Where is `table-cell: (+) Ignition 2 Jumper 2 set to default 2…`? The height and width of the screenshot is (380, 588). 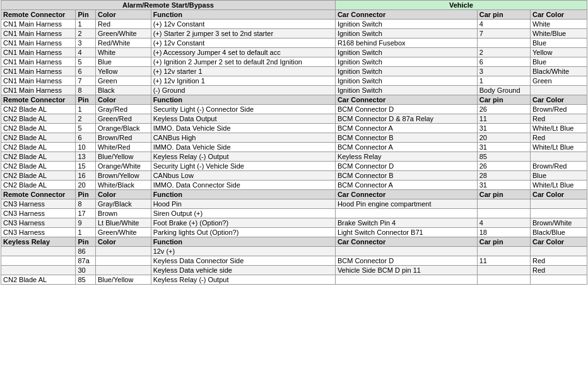 table-cell: (+) Ignition 2 Jumper 2 set to default 2… is located at coordinates (243, 62).